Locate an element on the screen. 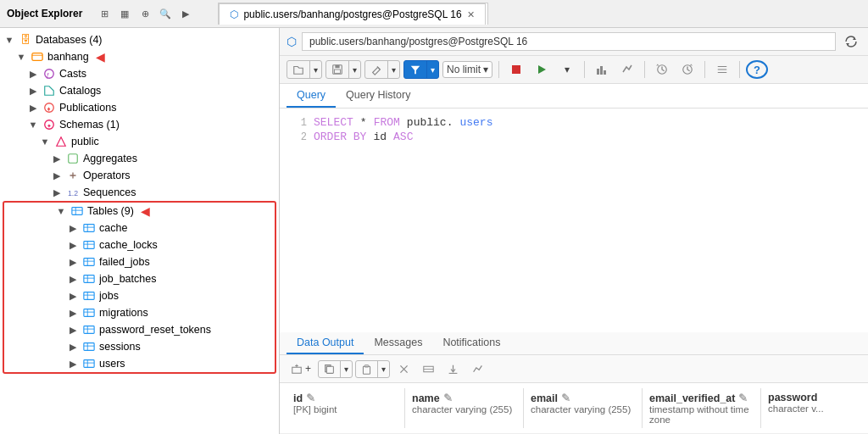 The width and height of the screenshot is (868, 434). tree-operators: ▶ Operators is located at coordinates (139, 175).